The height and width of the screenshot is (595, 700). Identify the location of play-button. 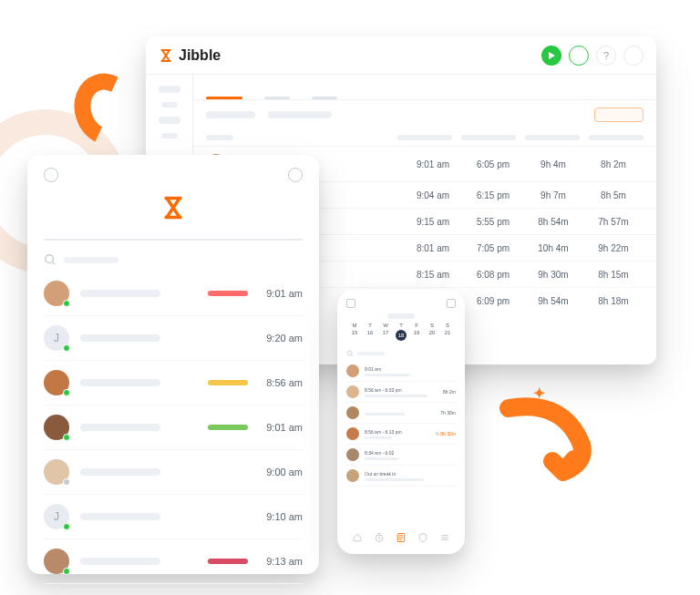
(551, 56).